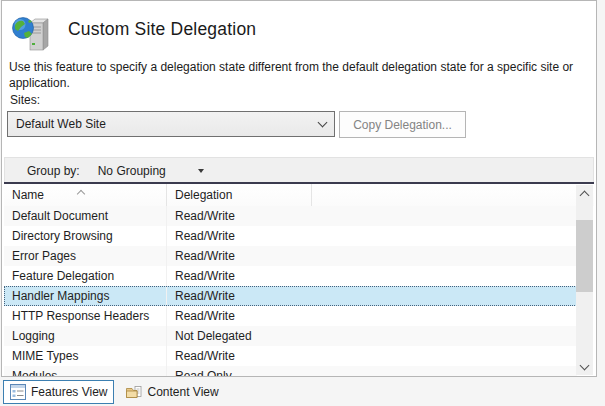 This screenshot has width=605, height=406. Describe the element at coordinates (240, 371) in the screenshot. I see `feature-delegation-cell: Read Only` at that location.